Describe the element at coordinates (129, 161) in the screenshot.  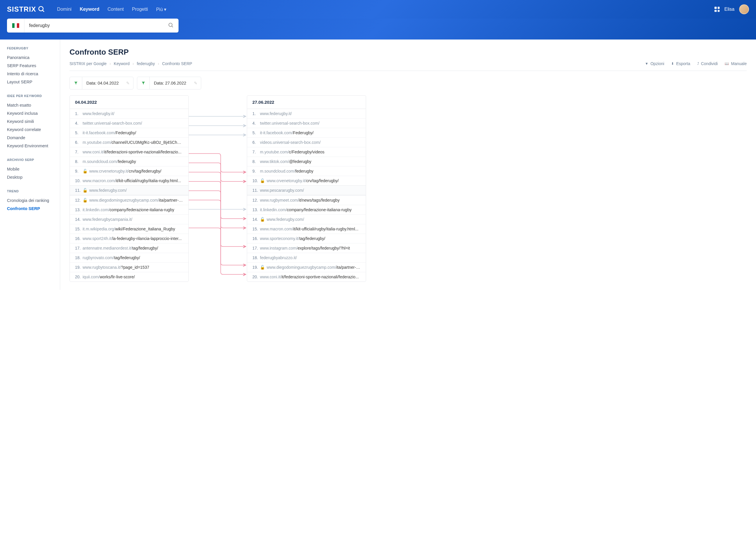
I see `serp-row: 8.m.soundcloud.com/federugby` at that location.